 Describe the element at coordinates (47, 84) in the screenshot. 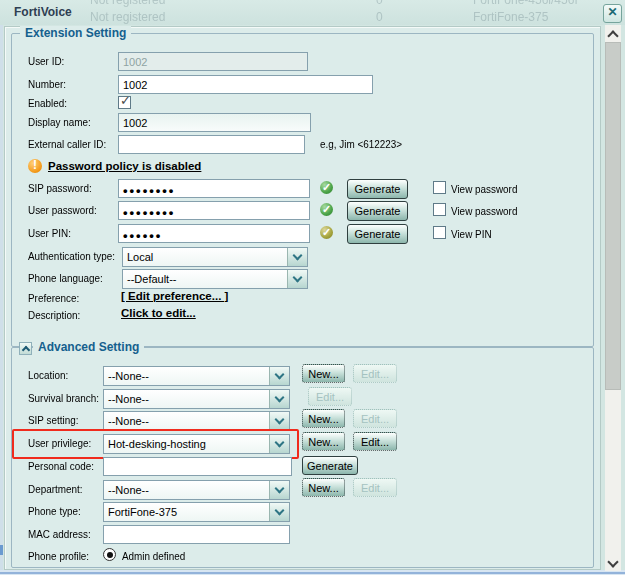

I see `number-label: Number:` at that location.